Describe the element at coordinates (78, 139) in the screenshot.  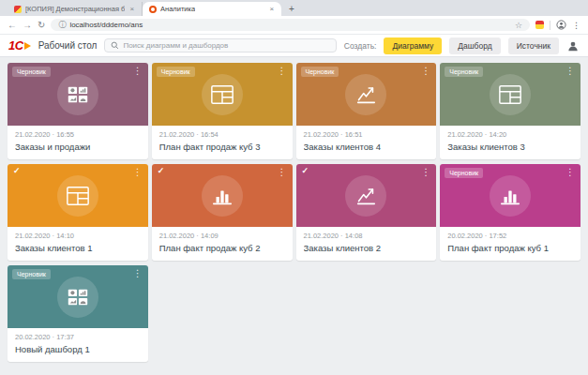
I see `card-info: 21.02.2020 · 16:55 Заказы и продажи` at that location.